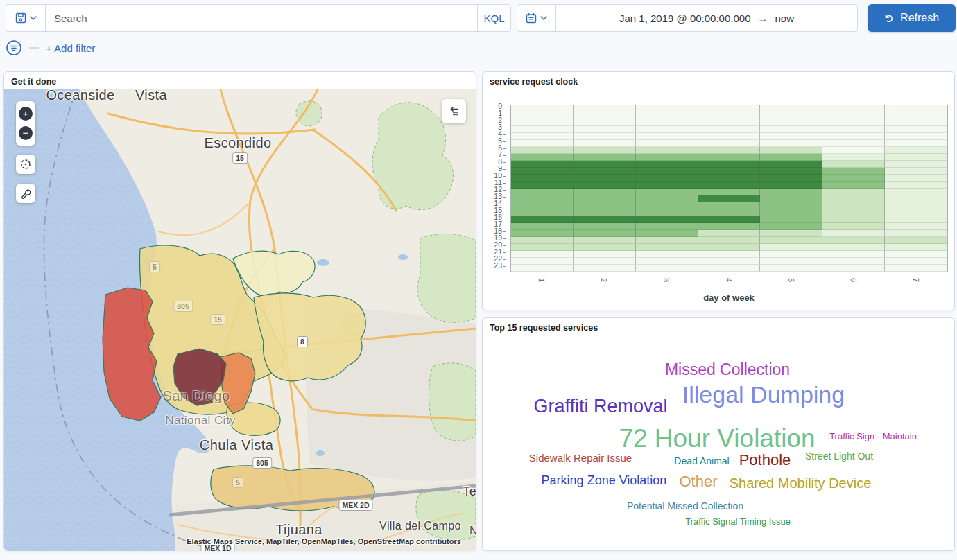 The width and height of the screenshot is (957, 560). Describe the element at coordinates (800, 483) in the screenshot. I see `tag-cloud-word: Shared Mobility Device` at that location.